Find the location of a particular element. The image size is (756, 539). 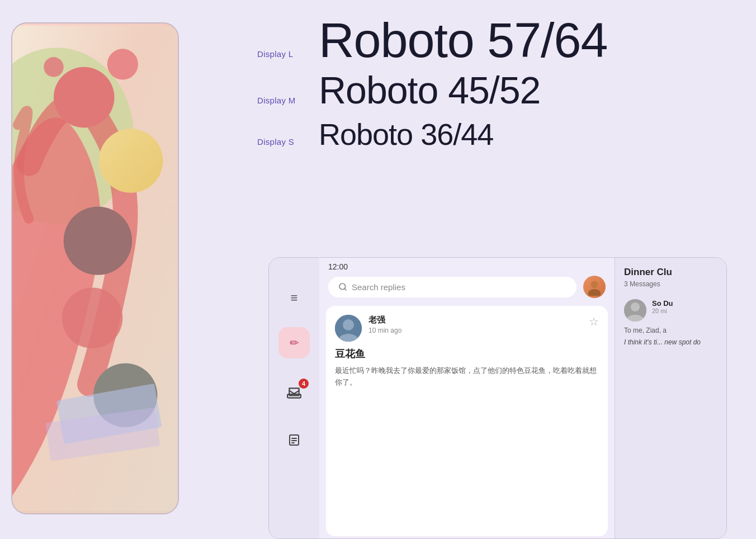

search-icon is located at coordinates (343, 287).